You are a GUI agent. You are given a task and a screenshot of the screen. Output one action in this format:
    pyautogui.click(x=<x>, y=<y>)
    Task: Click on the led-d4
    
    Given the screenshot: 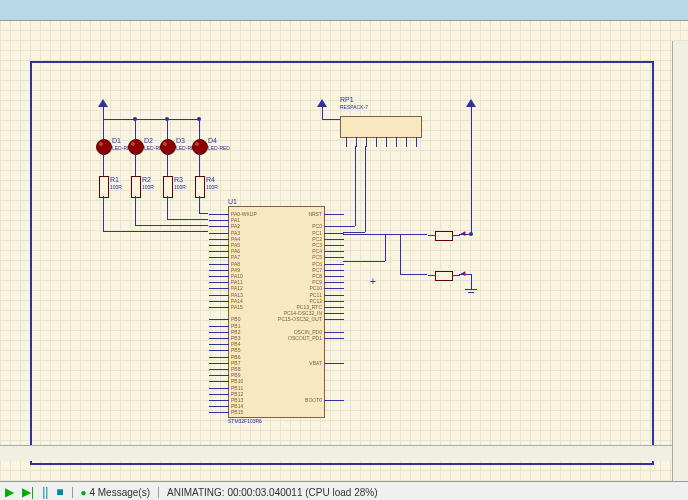 What is the action you would take?
    pyautogui.click(x=200, y=147)
    